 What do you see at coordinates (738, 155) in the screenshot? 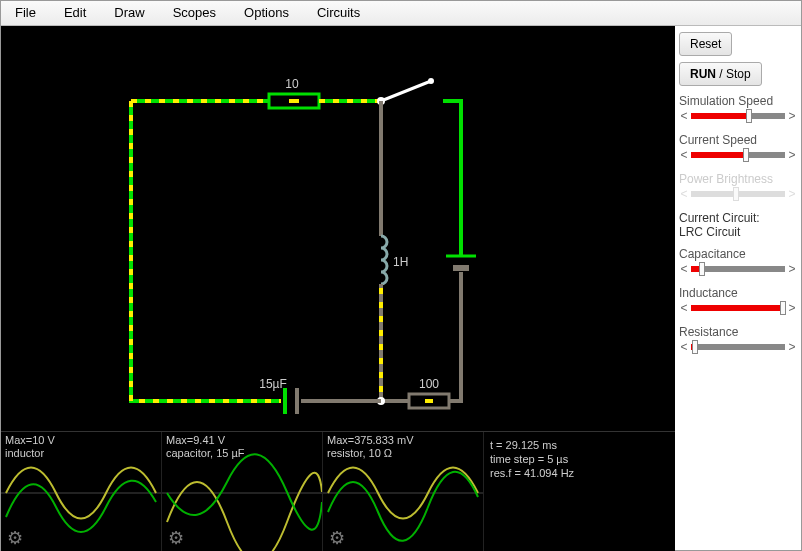
I see `current-speed-slider` at bounding box center [738, 155].